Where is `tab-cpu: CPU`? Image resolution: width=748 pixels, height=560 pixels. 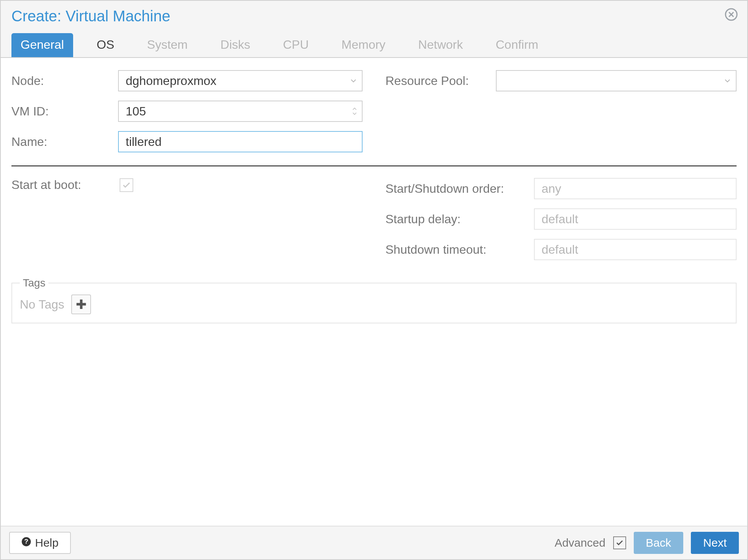
tab-cpu: CPU is located at coordinates (296, 45).